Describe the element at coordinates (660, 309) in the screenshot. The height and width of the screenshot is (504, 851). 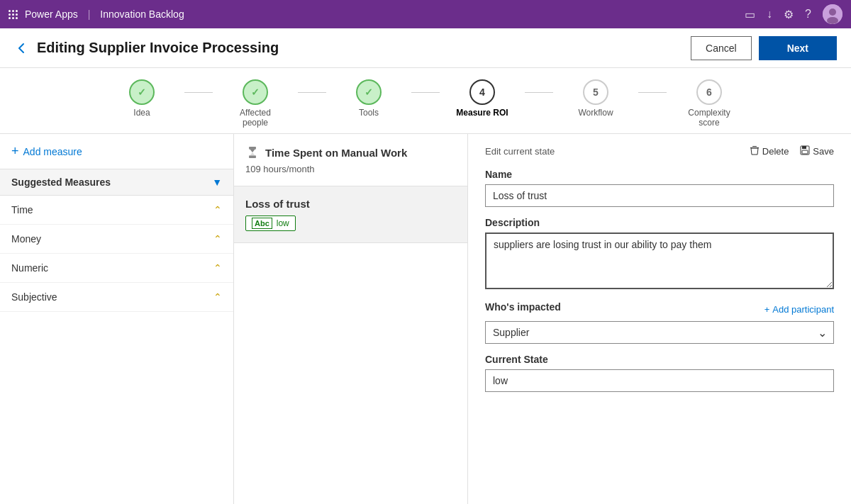
I see `whos-impacted-row: Who's impacted + Add participant` at that location.